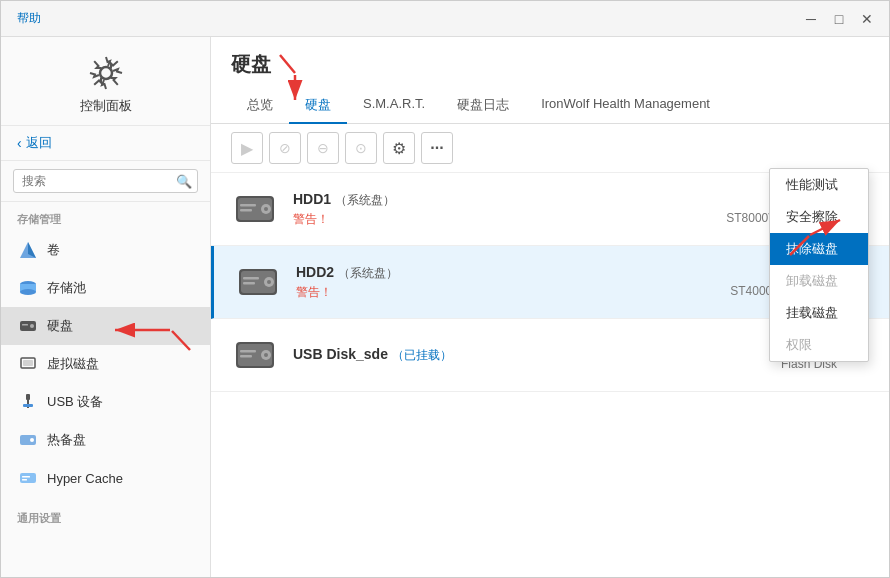  What do you see at coordinates (510, 220) in the screenshot?
I see `disk-warning-hdd1: 警告！` at bounding box center [510, 220].